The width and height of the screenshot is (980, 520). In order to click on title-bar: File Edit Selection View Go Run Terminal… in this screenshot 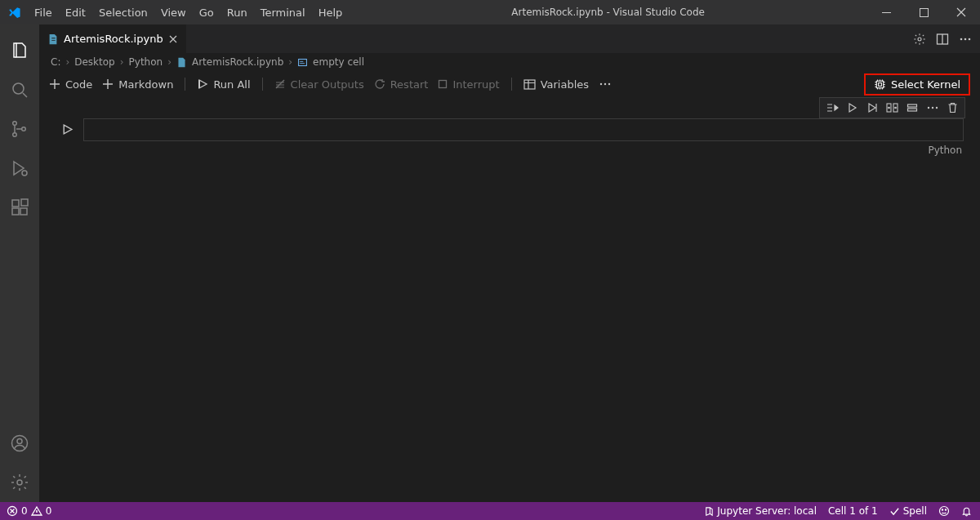, I will do `click(490, 12)`.